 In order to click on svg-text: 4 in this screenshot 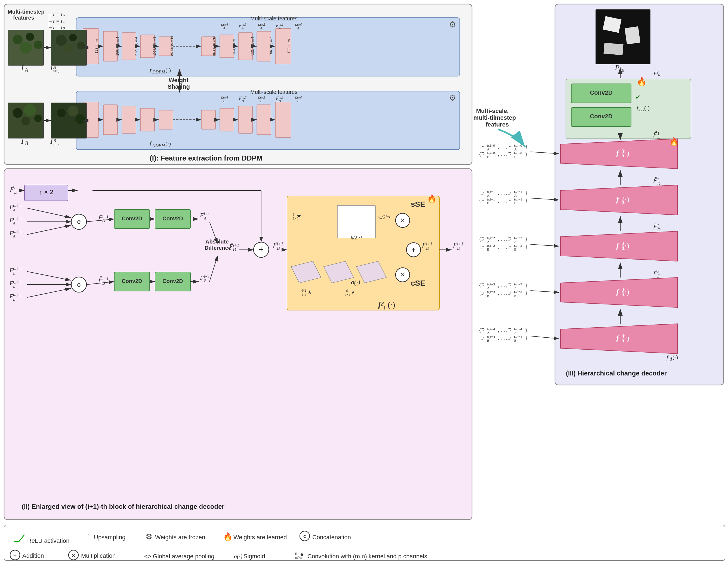, I will do `click(658, 272)`.